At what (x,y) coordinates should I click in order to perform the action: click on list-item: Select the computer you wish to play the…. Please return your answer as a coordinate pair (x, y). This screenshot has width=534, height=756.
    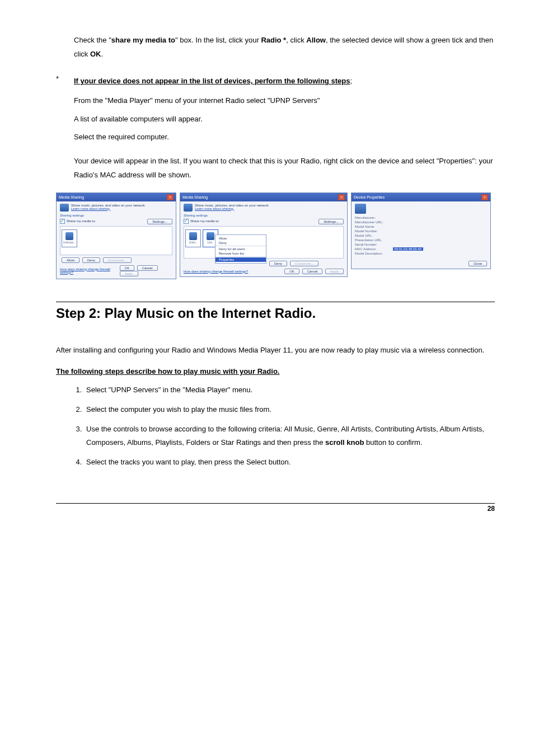
    Looking at the image, I should click on (289, 410).